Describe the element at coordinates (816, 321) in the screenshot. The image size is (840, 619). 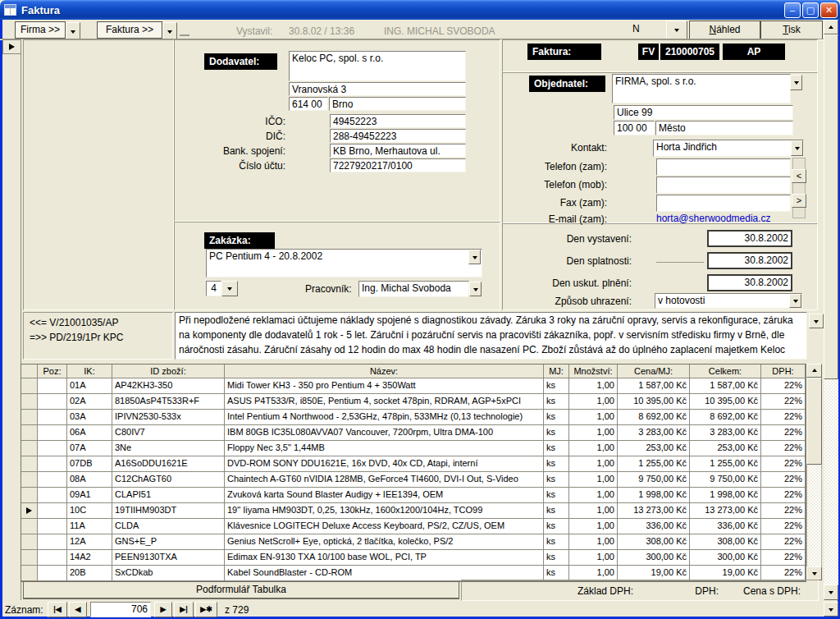
I see `note-dropdown-button` at that location.